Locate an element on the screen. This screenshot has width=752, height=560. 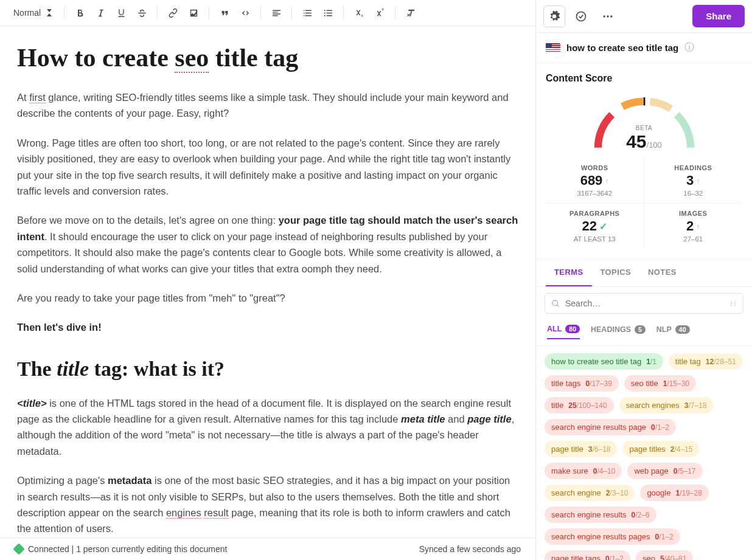
format-select: Normal is located at coordinates (33, 13).